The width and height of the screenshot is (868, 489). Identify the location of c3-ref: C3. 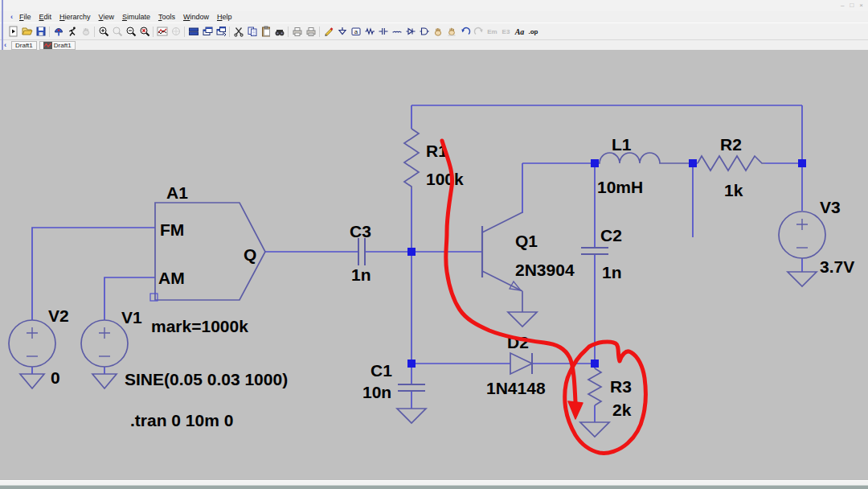
(360, 232).